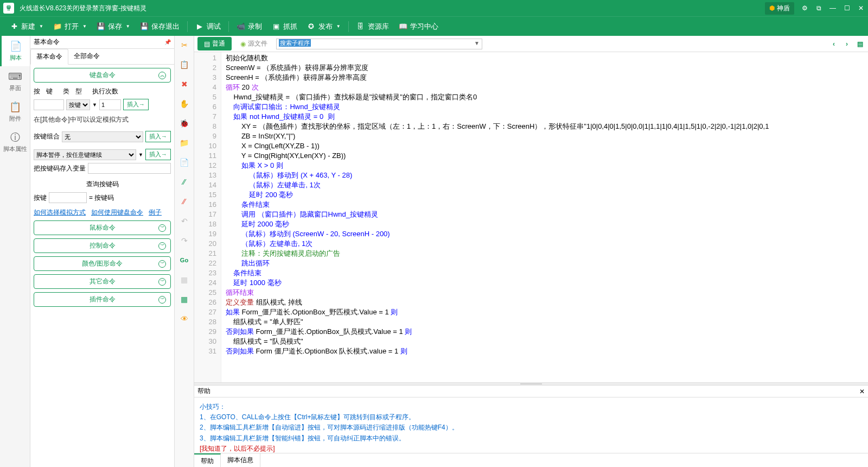  What do you see at coordinates (184, 162) in the screenshot?
I see `tool-paste-icon: 📄` at bounding box center [184, 162].